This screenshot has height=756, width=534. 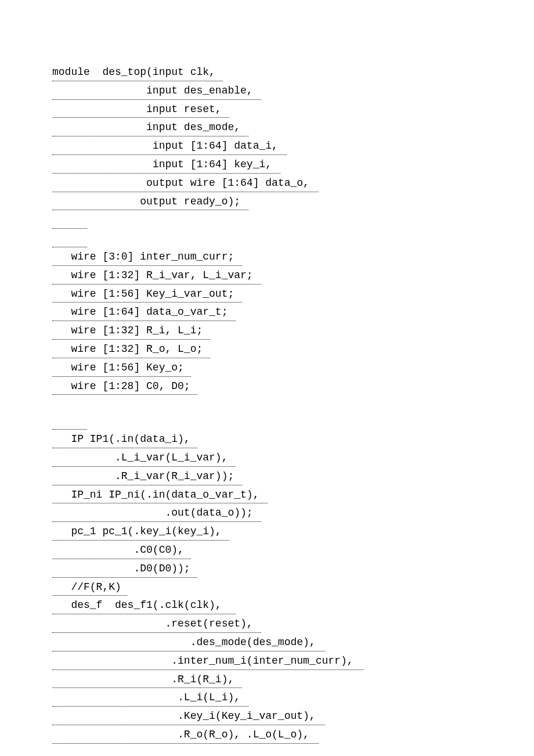 I want to click on code-line: wire [1:64] data_o_var_t;, so click(x=144, y=312).